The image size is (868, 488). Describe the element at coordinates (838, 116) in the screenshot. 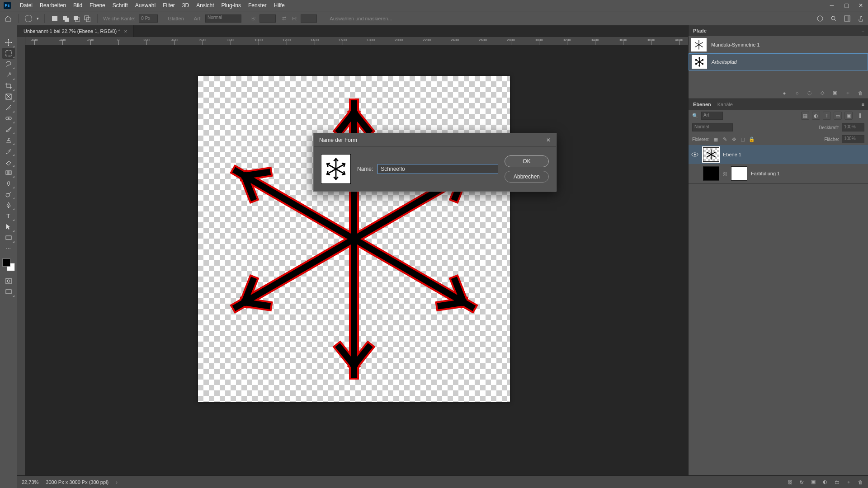

I see `filter-shape-icon: ▭` at that location.